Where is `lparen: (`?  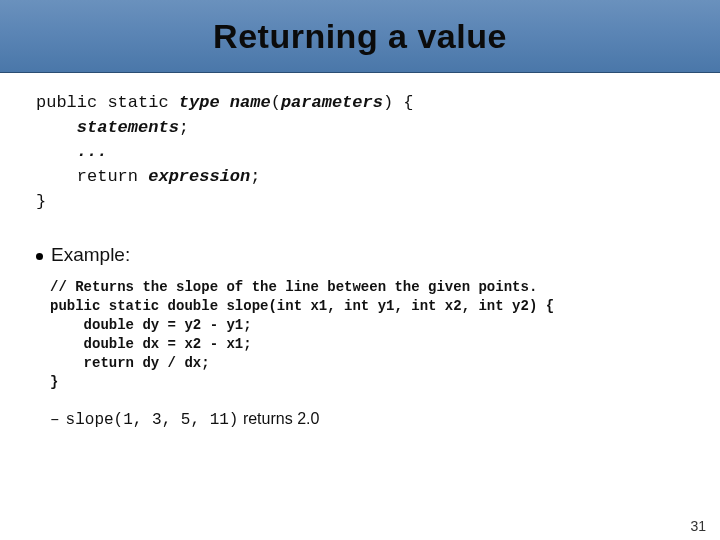 lparen: ( is located at coordinates (276, 102).